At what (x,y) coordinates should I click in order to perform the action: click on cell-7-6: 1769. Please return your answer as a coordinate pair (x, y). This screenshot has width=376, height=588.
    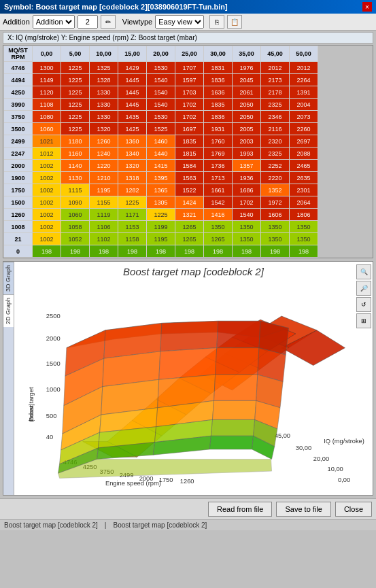
    Looking at the image, I should click on (218, 154).